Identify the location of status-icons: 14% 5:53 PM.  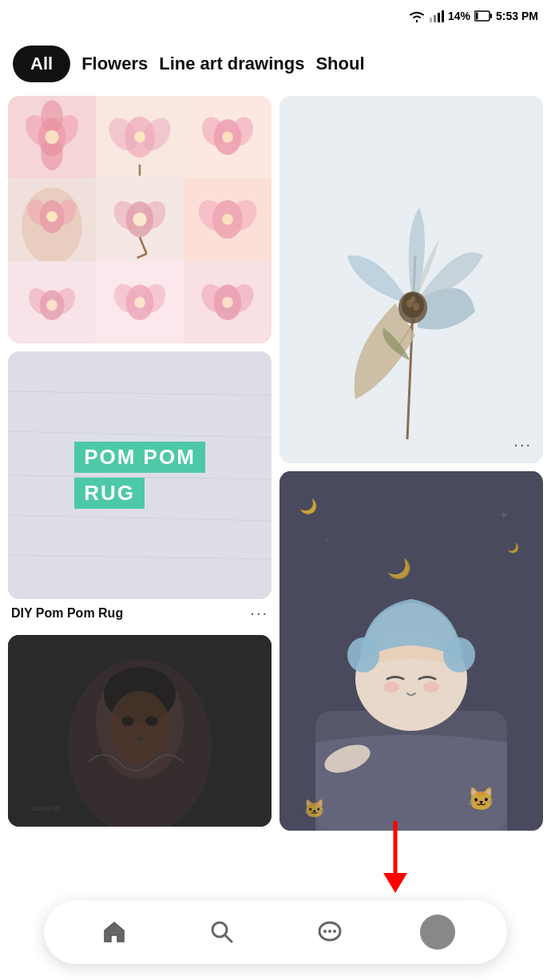
(473, 16).